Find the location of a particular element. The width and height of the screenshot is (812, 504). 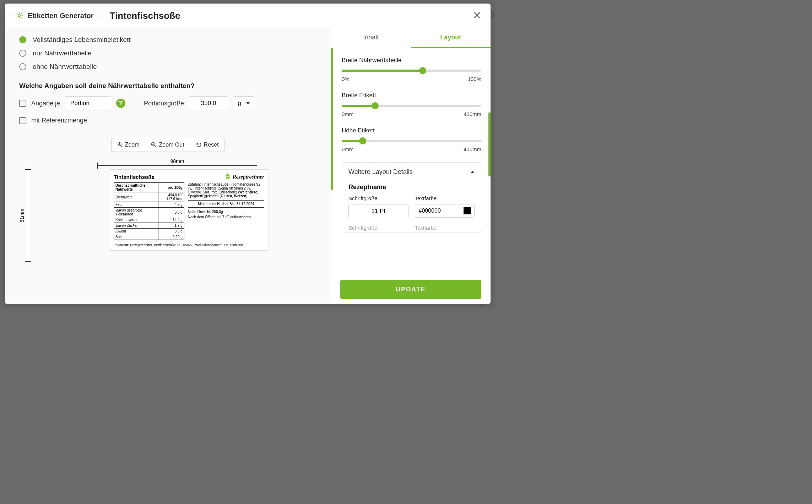

unit-value: g is located at coordinates (239, 103).